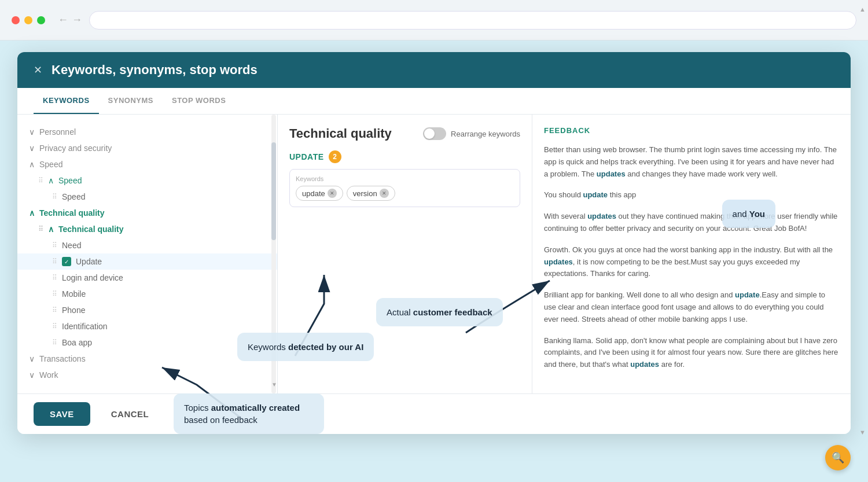 This screenshot has width=868, height=482. What do you see at coordinates (595, 194) in the screenshot?
I see `highlight-update-2: update` at bounding box center [595, 194].